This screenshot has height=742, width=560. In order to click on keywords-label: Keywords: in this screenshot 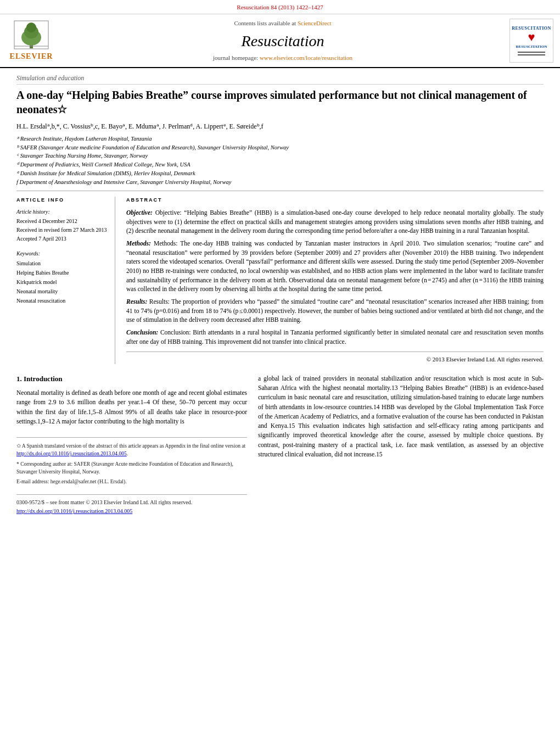, I will do `click(61, 254)`.